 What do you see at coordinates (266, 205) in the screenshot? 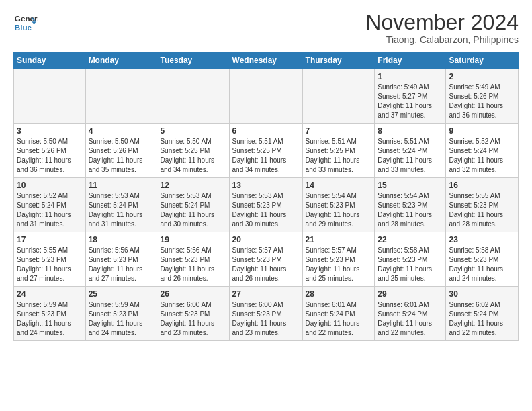
I see `calendar-week-3: 10Sunrise: 5:52 AM Sunset: 5:24 PM Dayli…` at bounding box center [266, 205].